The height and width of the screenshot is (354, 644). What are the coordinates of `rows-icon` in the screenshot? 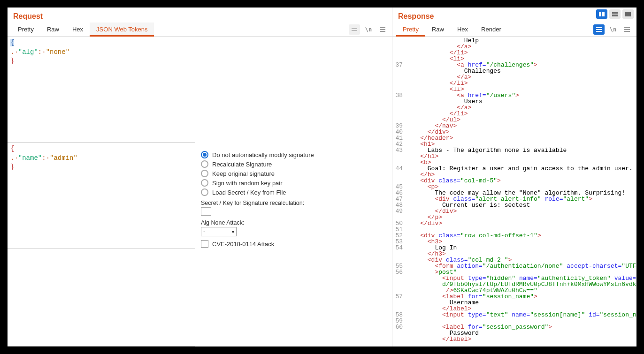 It's located at (615, 14).